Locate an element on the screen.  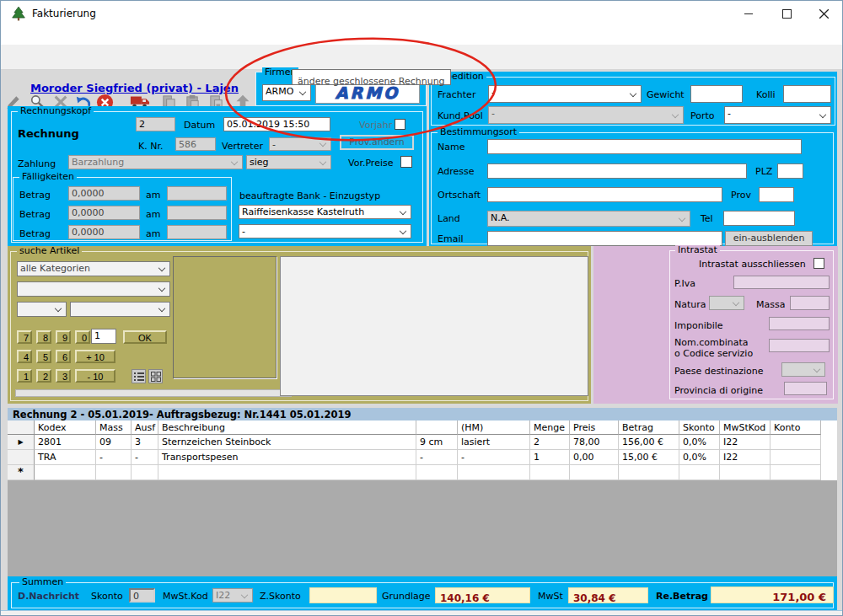
name-label: Name is located at coordinates (451, 147).